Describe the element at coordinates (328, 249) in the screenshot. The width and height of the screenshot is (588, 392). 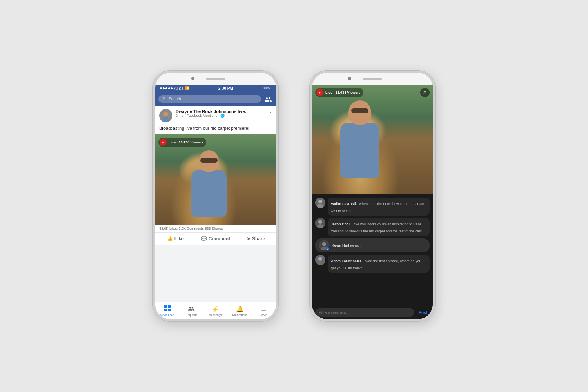
I see `verified-icon: ✓` at that location.